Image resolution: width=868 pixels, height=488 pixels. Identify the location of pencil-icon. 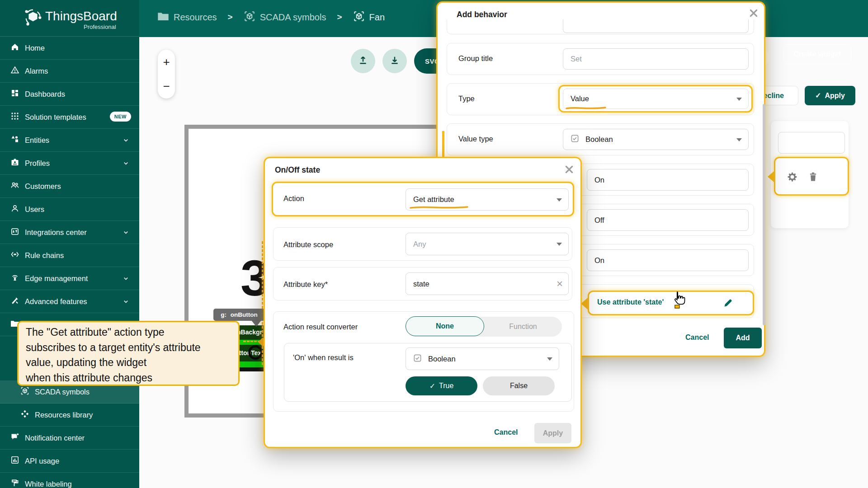
(728, 304).